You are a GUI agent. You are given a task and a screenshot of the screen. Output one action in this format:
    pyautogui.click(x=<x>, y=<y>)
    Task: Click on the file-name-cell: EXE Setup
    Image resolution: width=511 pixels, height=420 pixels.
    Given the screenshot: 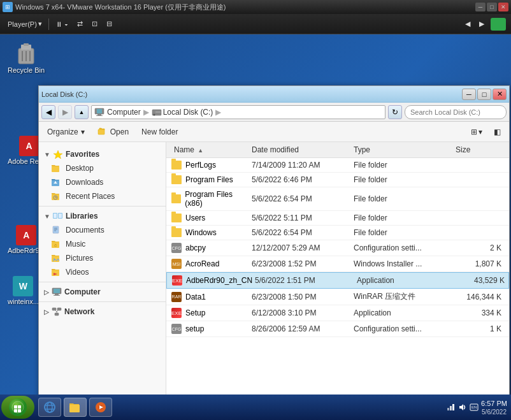 What is the action you would take?
    pyautogui.click(x=210, y=313)
    